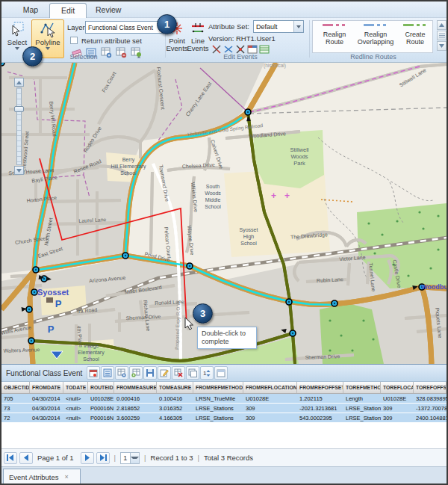 The width and height of the screenshot is (448, 485). I want to click on add-before-icon, so click(122, 373).